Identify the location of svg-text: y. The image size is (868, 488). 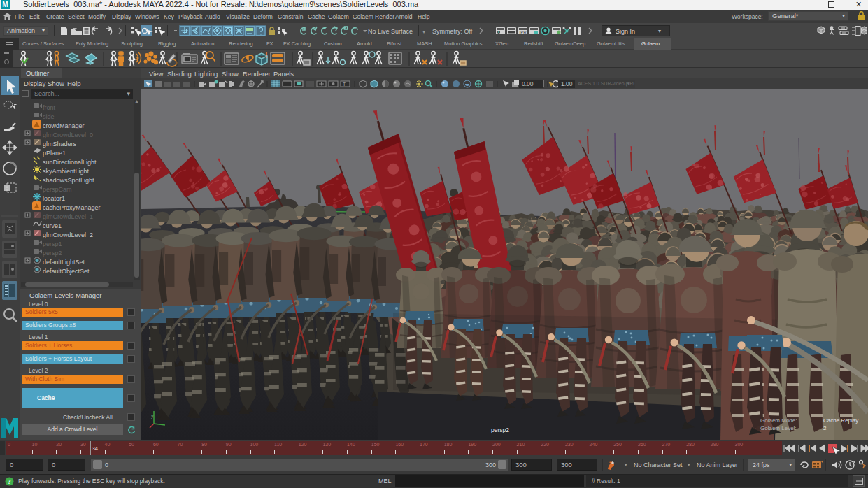
(152, 416).